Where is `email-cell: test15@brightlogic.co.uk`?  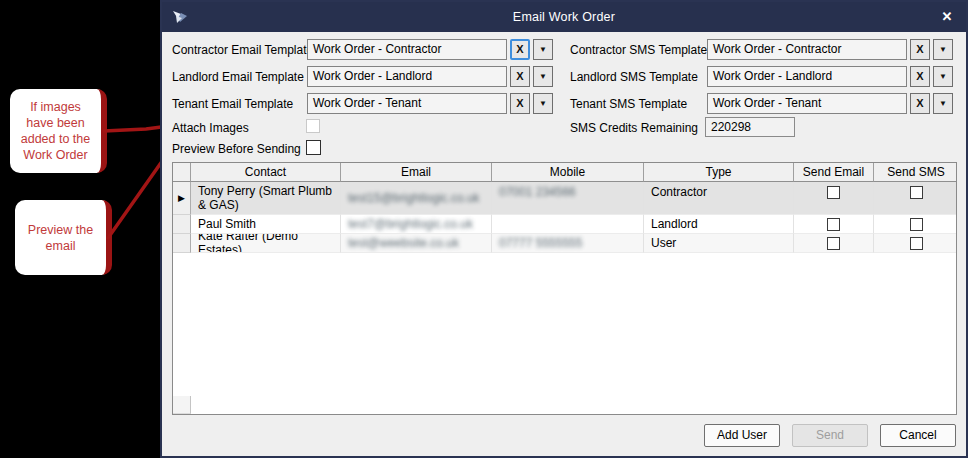 email-cell: test15@brightlogic.co.uk is located at coordinates (416, 198).